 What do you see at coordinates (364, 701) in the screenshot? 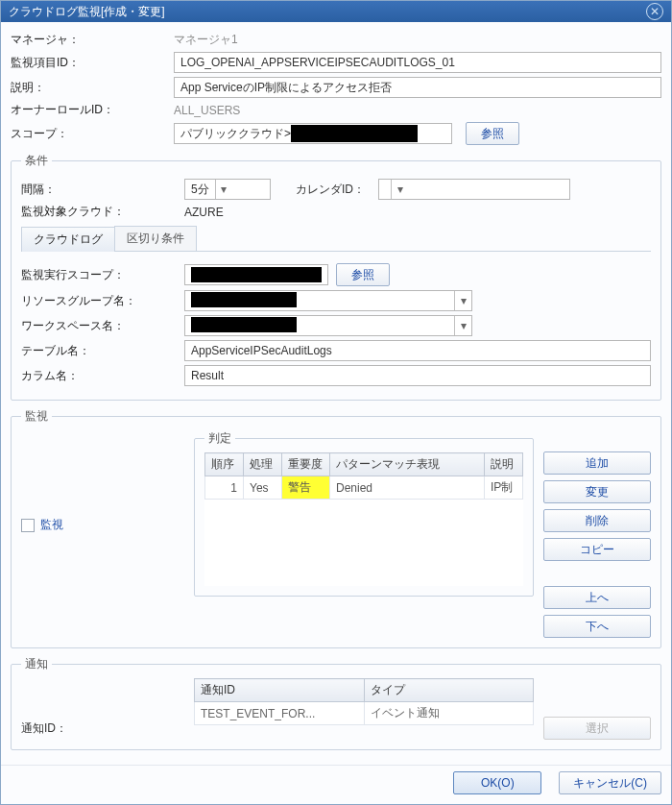
I see `notice-table: 通知ID タイプ TEST_EVENT_FOR... イベント通知` at bounding box center [364, 701].